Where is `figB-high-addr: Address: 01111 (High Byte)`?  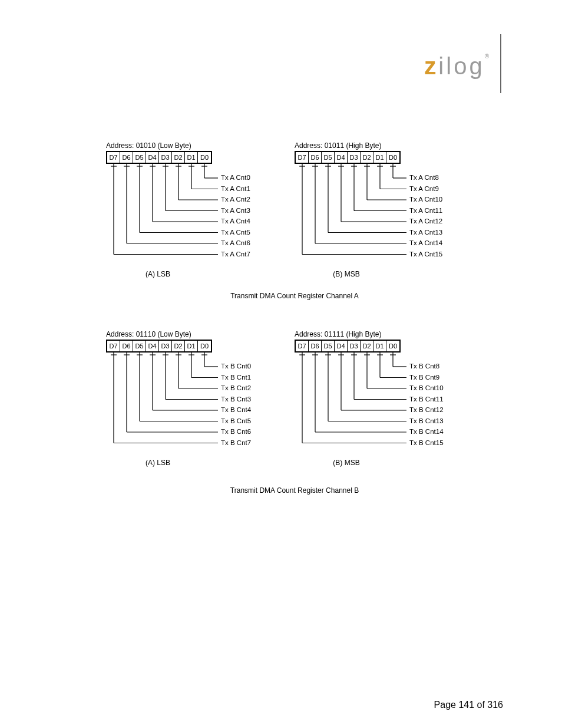
figB-high-addr: Address: 01111 (High Byte) is located at coordinates (389, 334).